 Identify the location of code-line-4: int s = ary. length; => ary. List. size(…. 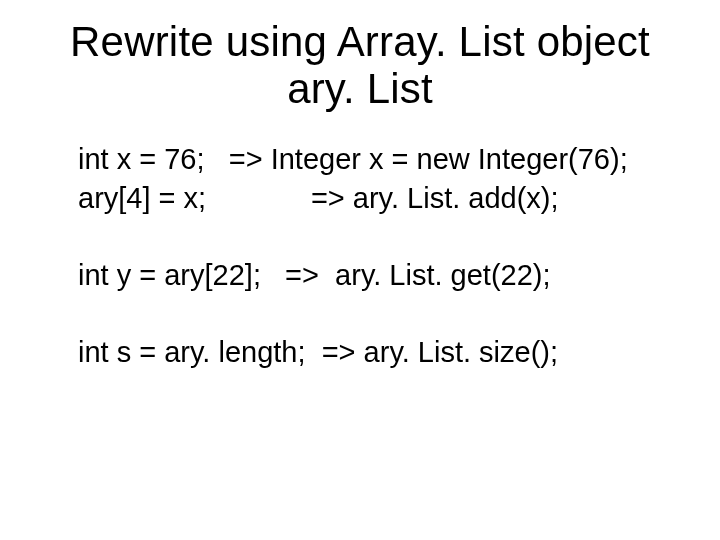
(374, 352).